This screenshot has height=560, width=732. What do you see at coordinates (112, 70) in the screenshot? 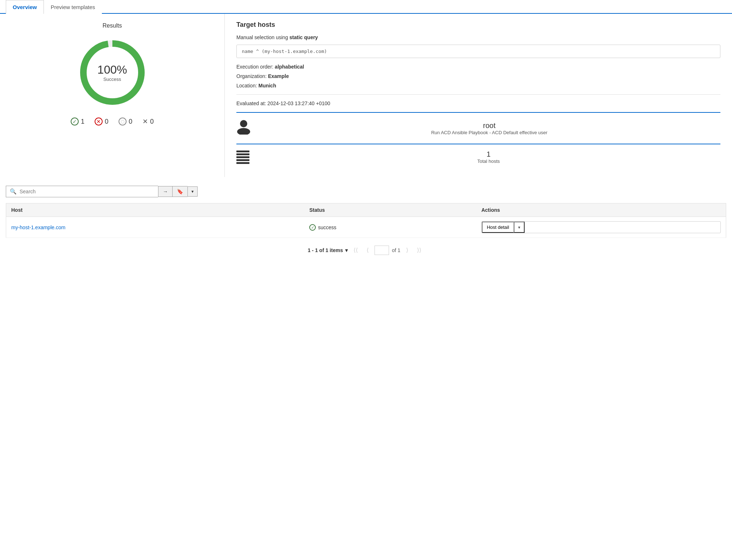
I see `donut-percent: 100%` at bounding box center [112, 70].